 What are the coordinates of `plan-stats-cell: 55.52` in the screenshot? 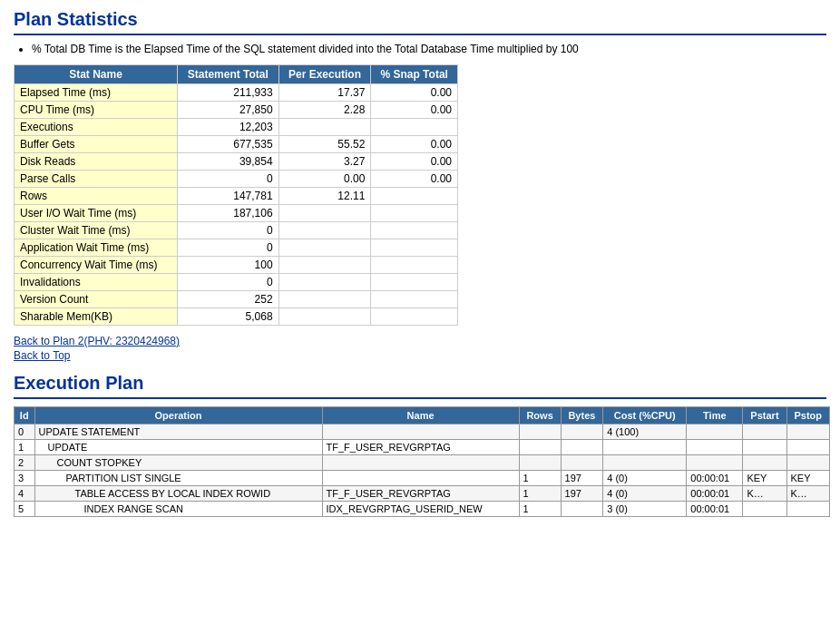 It's located at (325, 145).